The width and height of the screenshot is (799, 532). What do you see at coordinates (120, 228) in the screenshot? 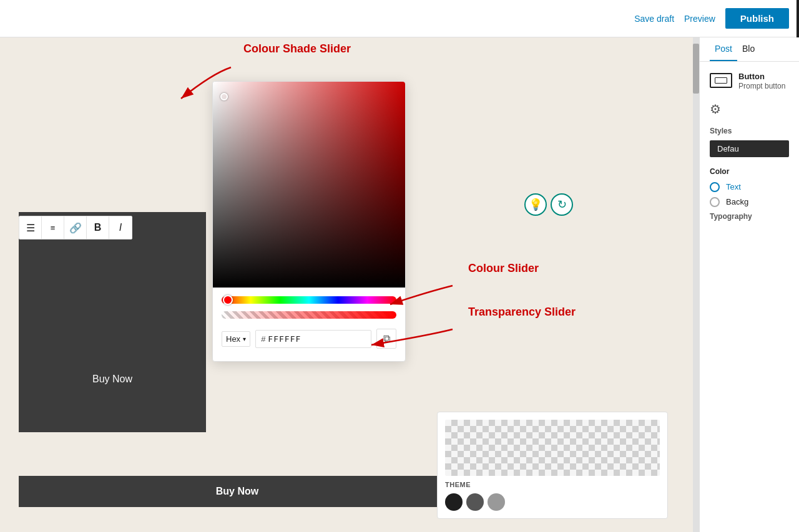
I see `italic-button: I` at bounding box center [120, 228].